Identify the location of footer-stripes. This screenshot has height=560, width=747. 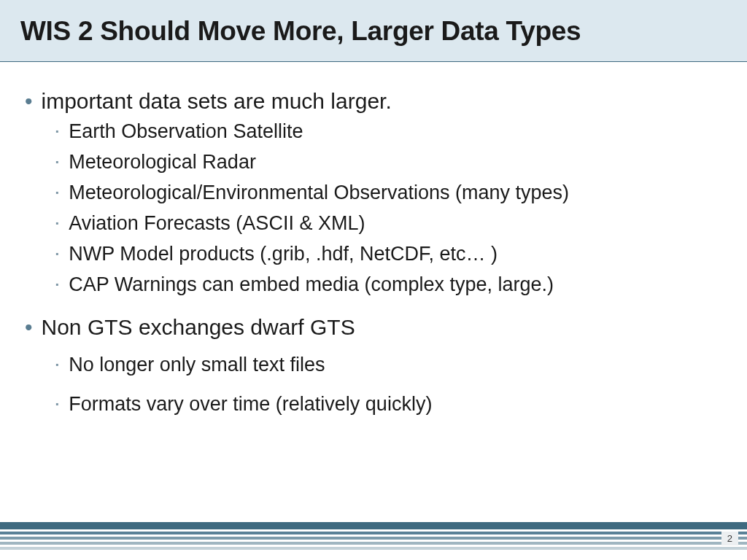
(374, 536).